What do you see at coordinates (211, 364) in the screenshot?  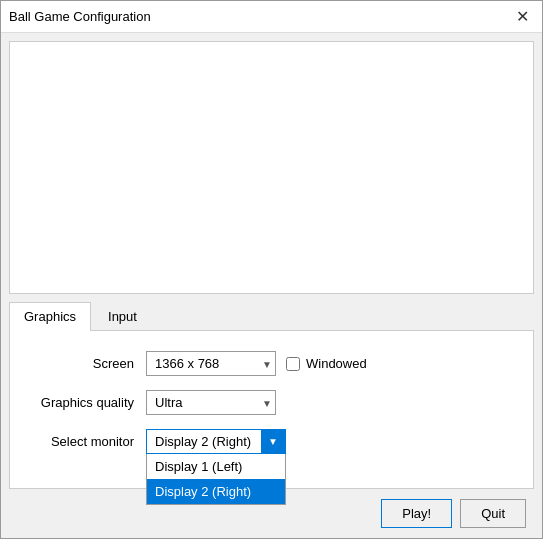 I see `screen-select: 1366 x 768` at bounding box center [211, 364].